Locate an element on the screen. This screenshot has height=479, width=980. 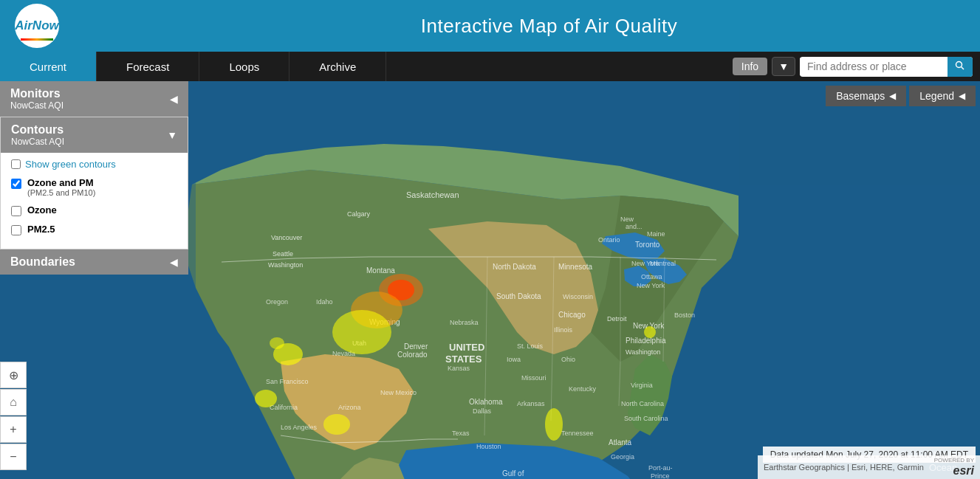
page-title: Interactive Map of Air Quality is located at coordinates (549, 27).